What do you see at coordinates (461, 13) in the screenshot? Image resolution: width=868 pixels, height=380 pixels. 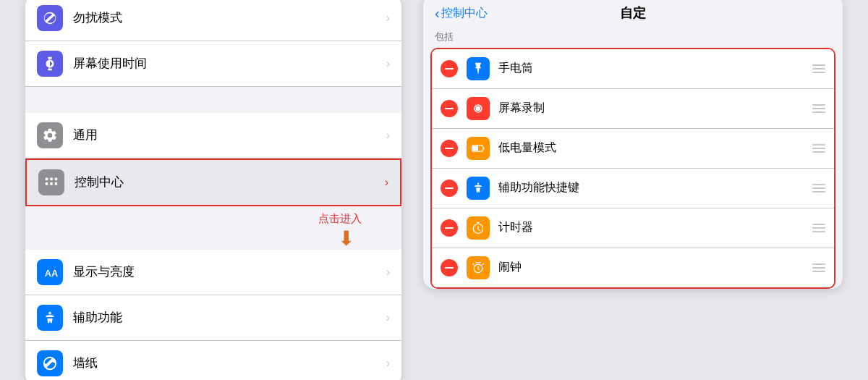 I see `back-button: ‹ 控制中心` at bounding box center [461, 13].